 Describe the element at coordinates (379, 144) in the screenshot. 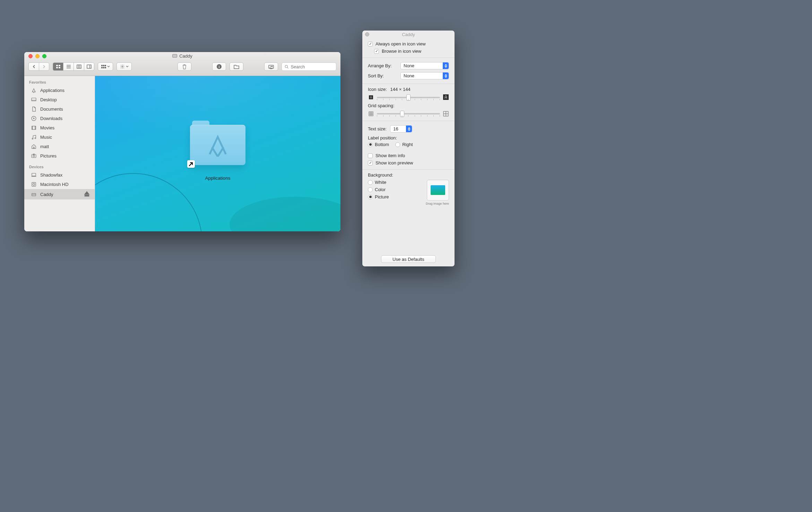

I see `label-bottom-radio: Bottom` at that location.